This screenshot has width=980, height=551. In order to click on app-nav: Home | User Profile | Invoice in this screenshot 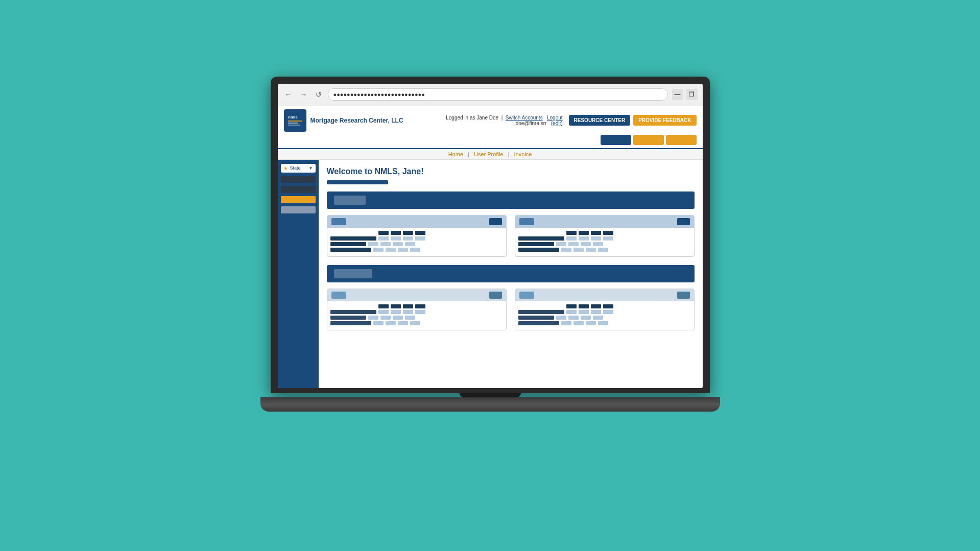, I will do `click(490, 154)`.